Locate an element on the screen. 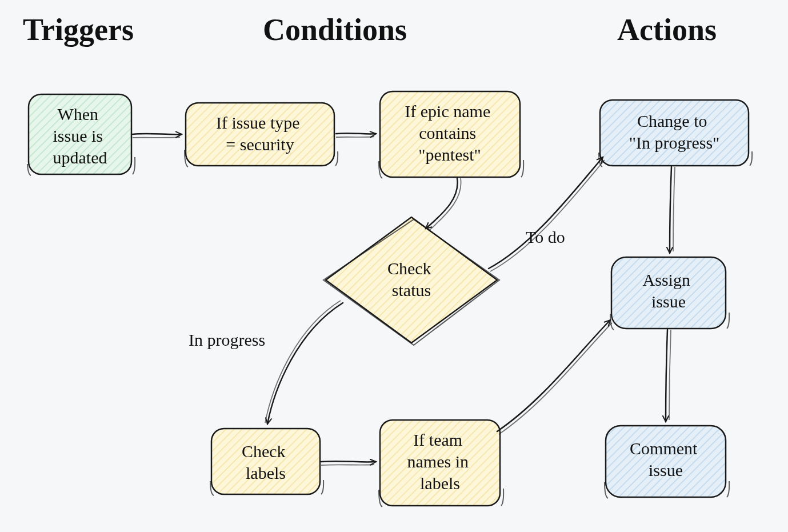  edge-label-todo: To do is located at coordinates (545, 237).